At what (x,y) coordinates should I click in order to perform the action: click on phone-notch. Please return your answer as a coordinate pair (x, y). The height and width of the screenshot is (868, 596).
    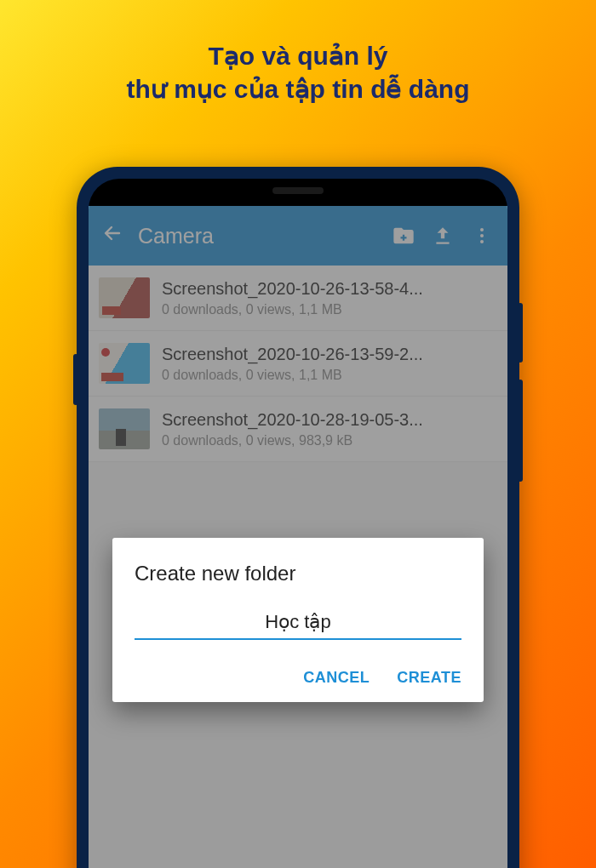
    Looking at the image, I should click on (298, 191).